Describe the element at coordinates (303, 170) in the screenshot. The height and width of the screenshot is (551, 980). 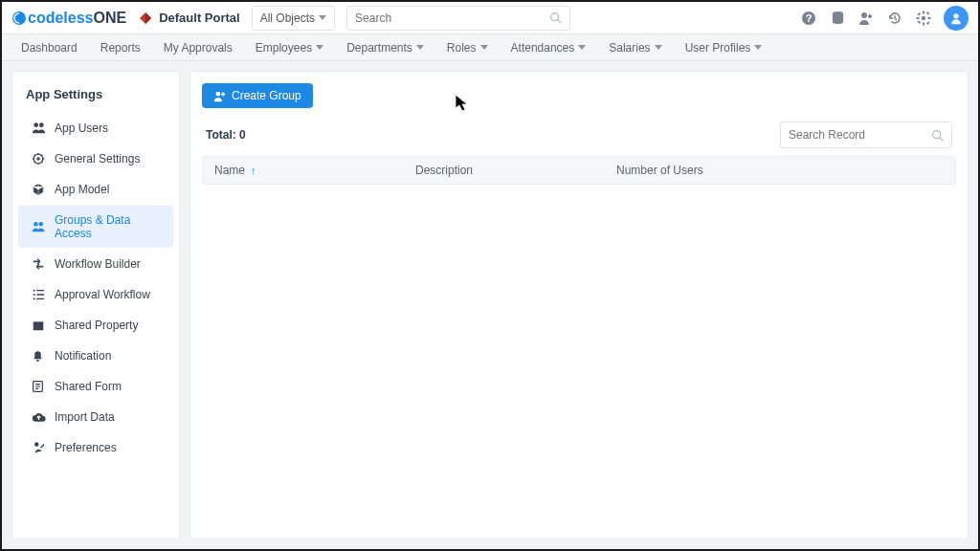
I see `column-name: Name ↑` at that location.